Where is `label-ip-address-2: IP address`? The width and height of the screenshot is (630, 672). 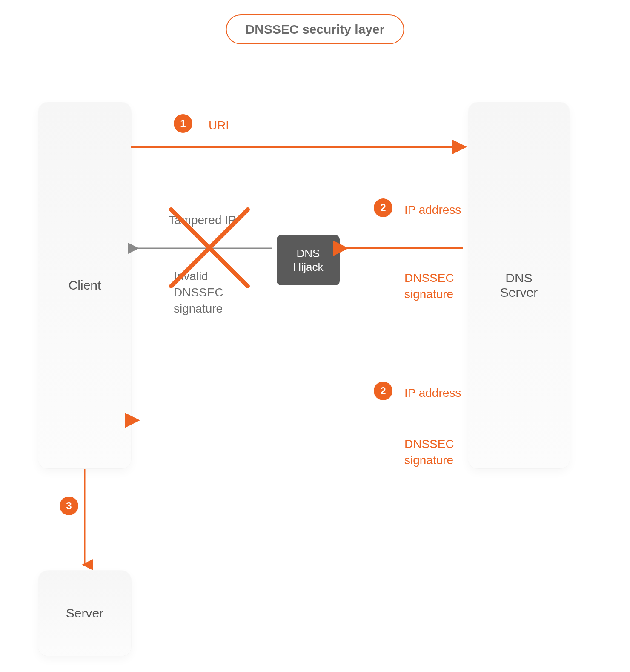 label-ip-address-2: IP address is located at coordinates (432, 393).